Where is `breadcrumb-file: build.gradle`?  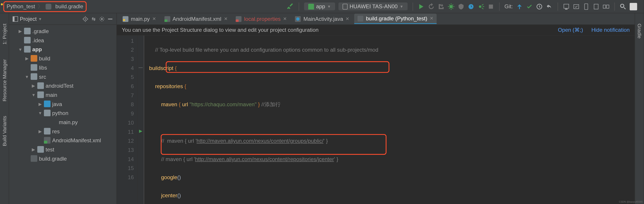 breadcrumb-file: build.gradle is located at coordinates (69, 6).